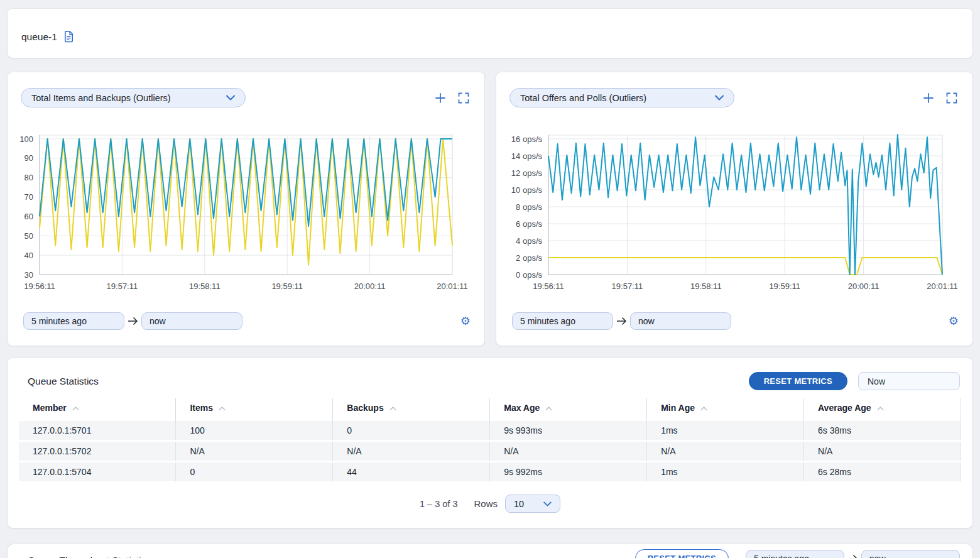 The width and height of the screenshot is (980, 558). I want to click on stats-time-input: Now, so click(909, 381).